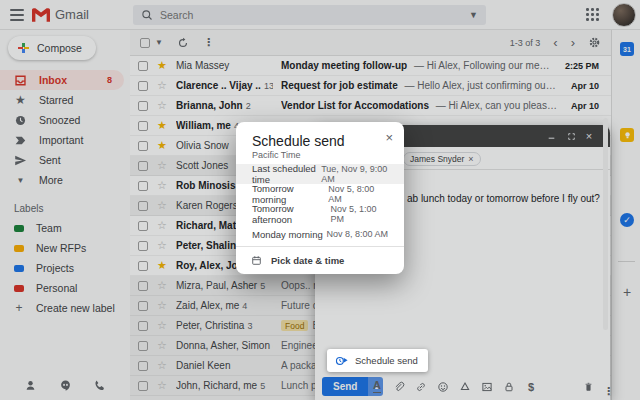 The width and height of the screenshot is (640, 400). Describe the element at coordinates (17, 15) in the screenshot. I see `hamburger-icon` at that location.